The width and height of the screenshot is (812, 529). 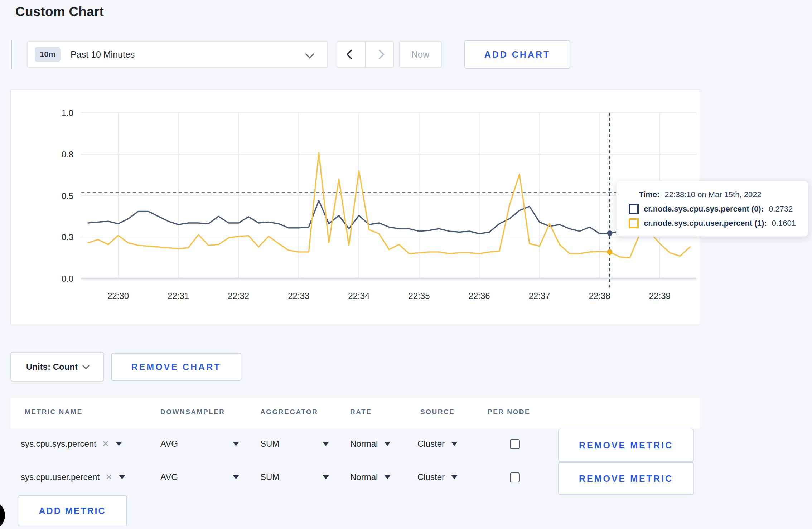 I want to click on chevron-right-icon, so click(x=379, y=54).